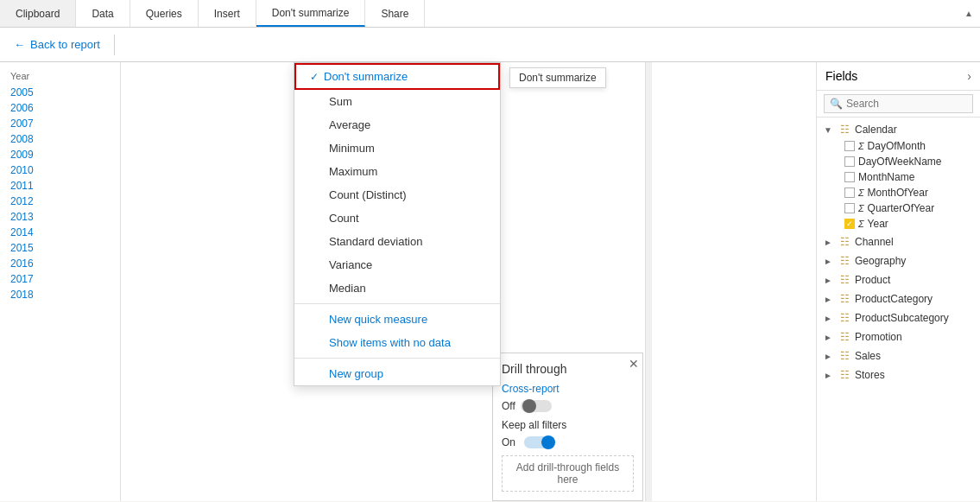 Image resolution: width=980 pixels, height=502 pixels. Describe the element at coordinates (898, 337) in the screenshot. I see `tree-group-promotion-header: ► ☷ Promotion` at that location.